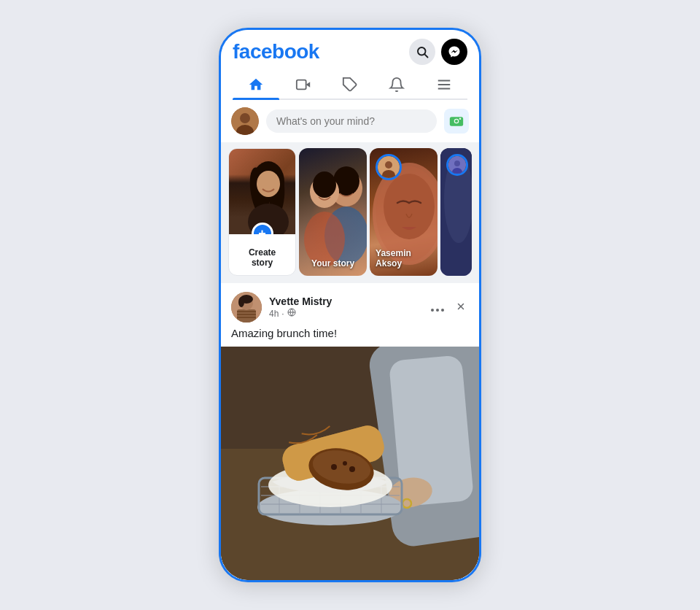 The image size is (700, 610). What do you see at coordinates (350, 305) in the screenshot?
I see `post-header: Yvette Mistry 4h ·` at bounding box center [350, 305].